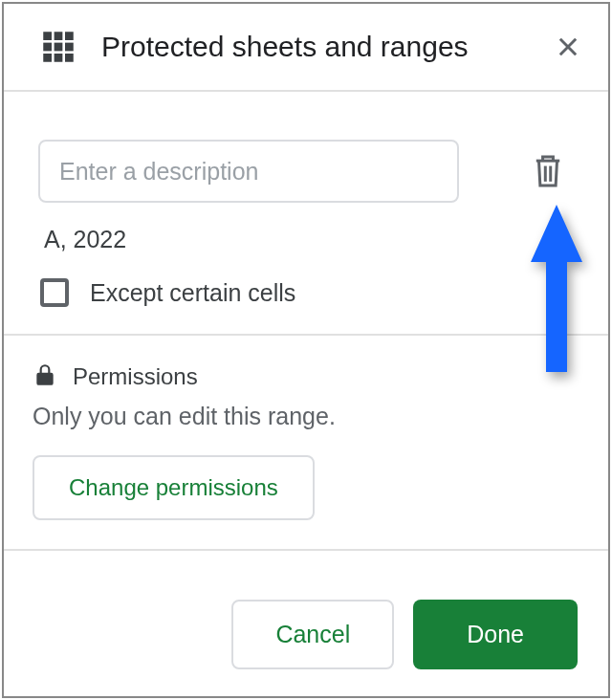  Describe the element at coordinates (174, 488) in the screenshot. I see `change-permissions-button: Change permissions` at that location.